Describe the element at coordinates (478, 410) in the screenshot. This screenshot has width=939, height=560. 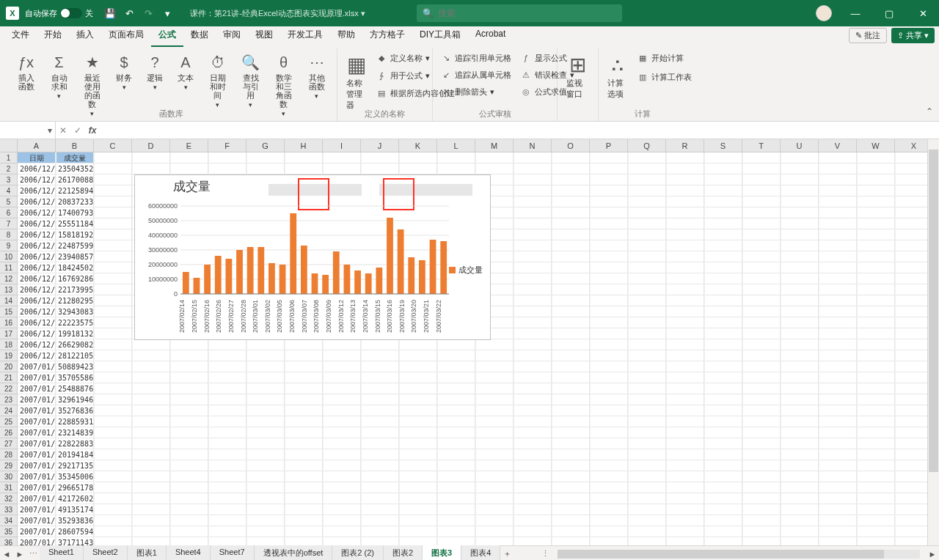
I see `table-row: 2007/01/1035276836` at that location.